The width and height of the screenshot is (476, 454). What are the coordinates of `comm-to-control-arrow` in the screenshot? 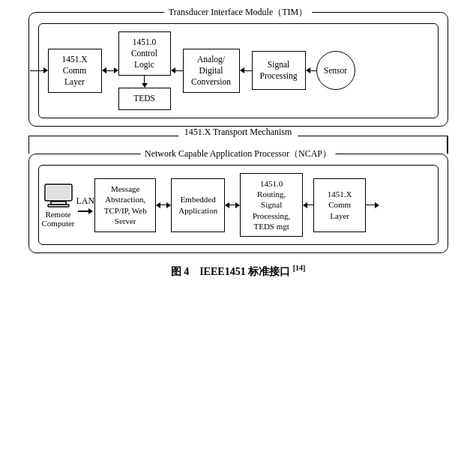 It's located at (110, 70).